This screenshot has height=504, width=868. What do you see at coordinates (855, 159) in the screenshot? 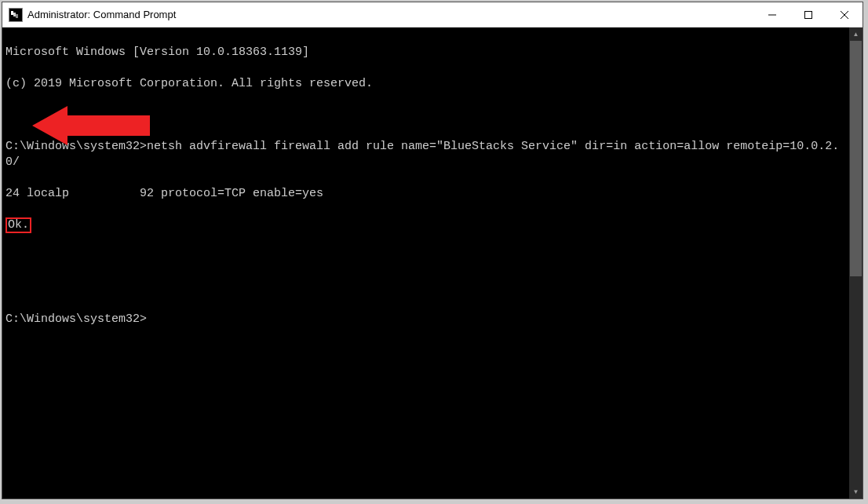
I see `scroll-thumb` at bounding box center [855, 159].